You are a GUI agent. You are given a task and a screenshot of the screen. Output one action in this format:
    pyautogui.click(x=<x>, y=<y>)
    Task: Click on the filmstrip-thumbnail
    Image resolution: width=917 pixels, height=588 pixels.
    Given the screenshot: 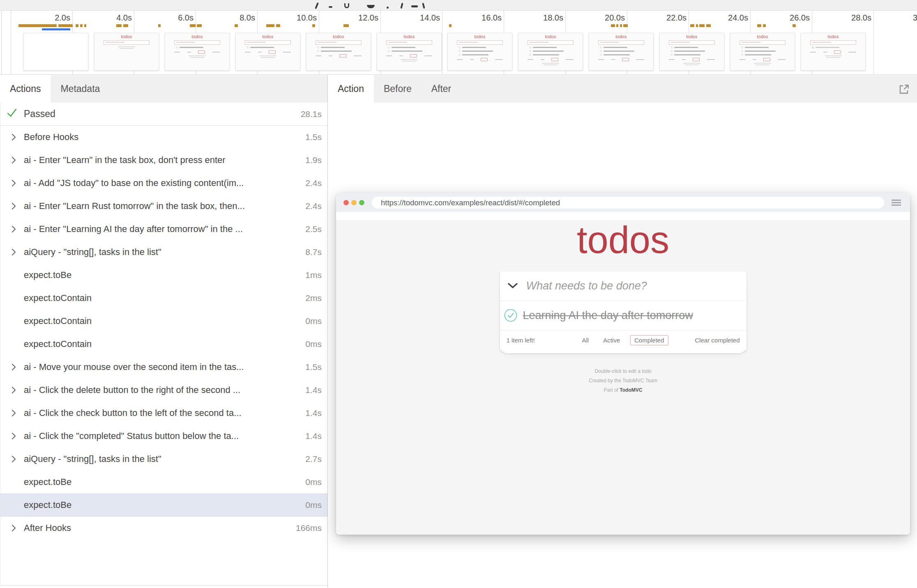 What is the action you would take?
    pyautogui.click(x=56, y=52)
    